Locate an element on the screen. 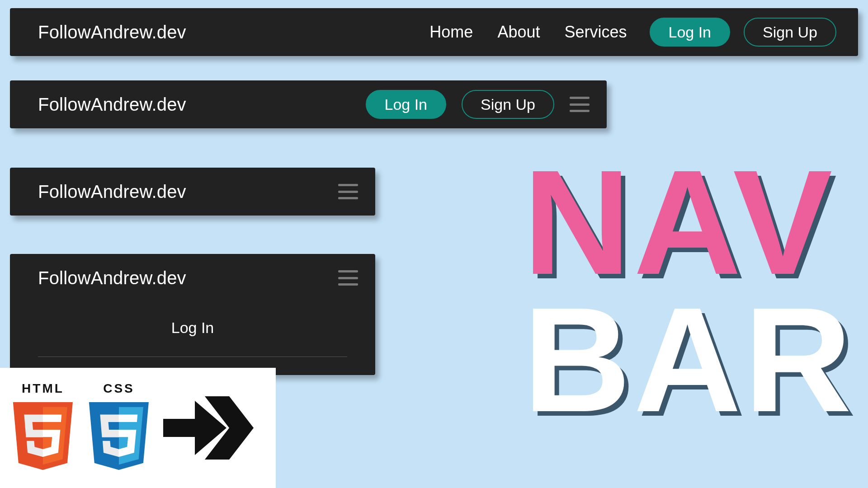  html5-logo: HTML is located at coordinates (43, 428).